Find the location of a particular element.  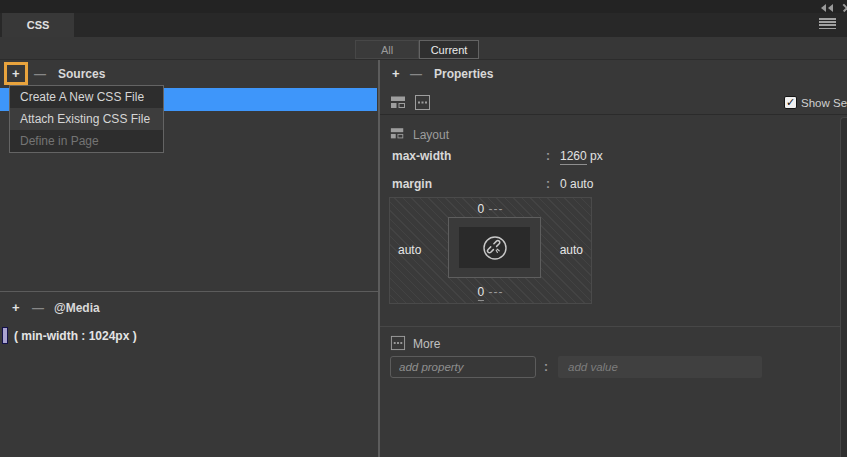

show-set-label: Show Set is located at coordinates (824, 103).